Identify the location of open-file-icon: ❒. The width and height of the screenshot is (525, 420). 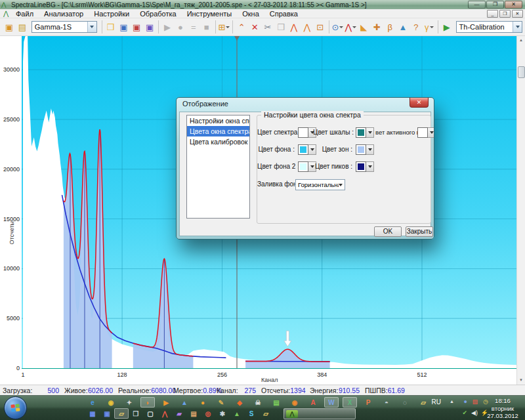
(110, 27).